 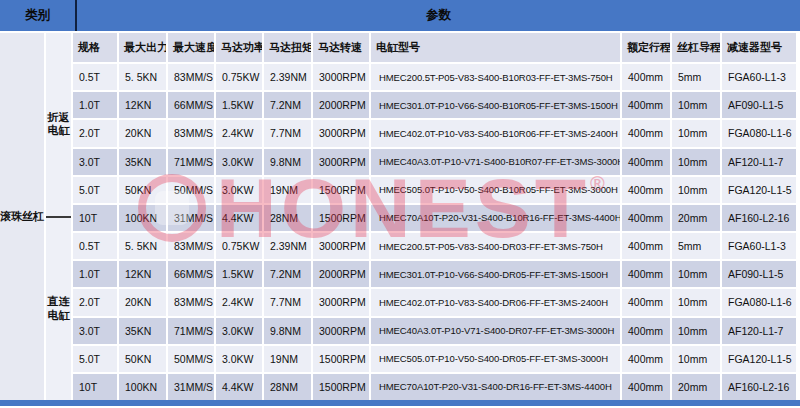 What do you see at coordinates (95, 331) in the screenshot?
I see `table-cell: 3.0T` at bounding box center [95, 331].